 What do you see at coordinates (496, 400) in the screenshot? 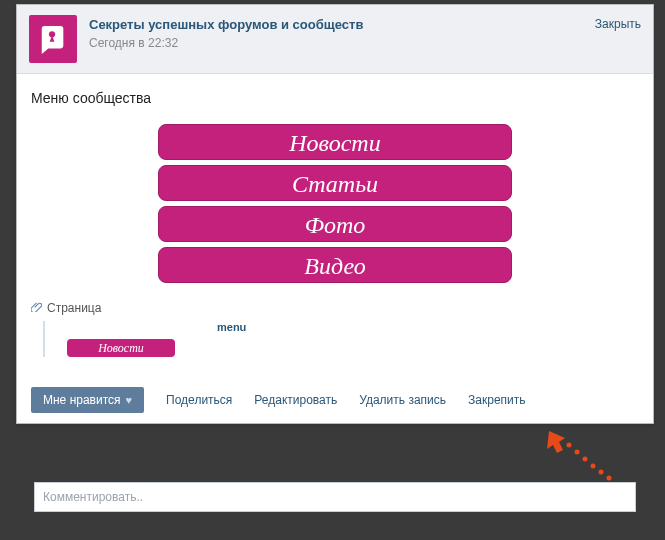
I see `pin-link: Закрепить` at bounding box center [496, 400].